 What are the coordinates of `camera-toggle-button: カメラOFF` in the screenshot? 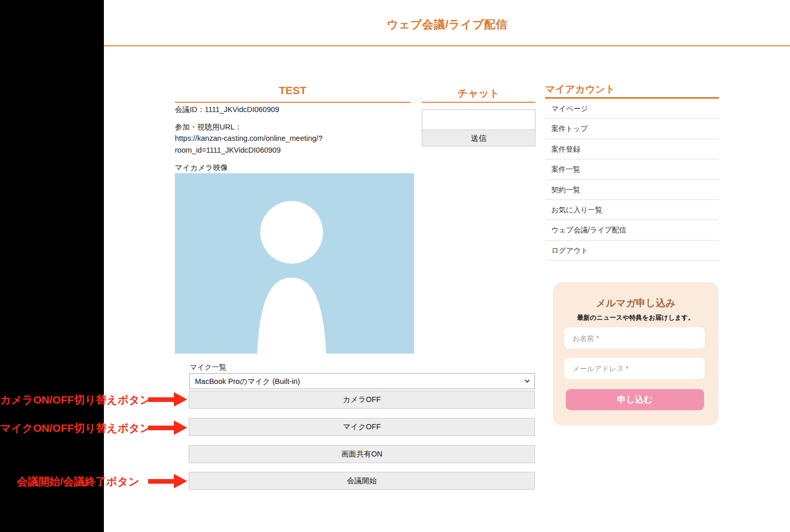 It's located at (362, 400).